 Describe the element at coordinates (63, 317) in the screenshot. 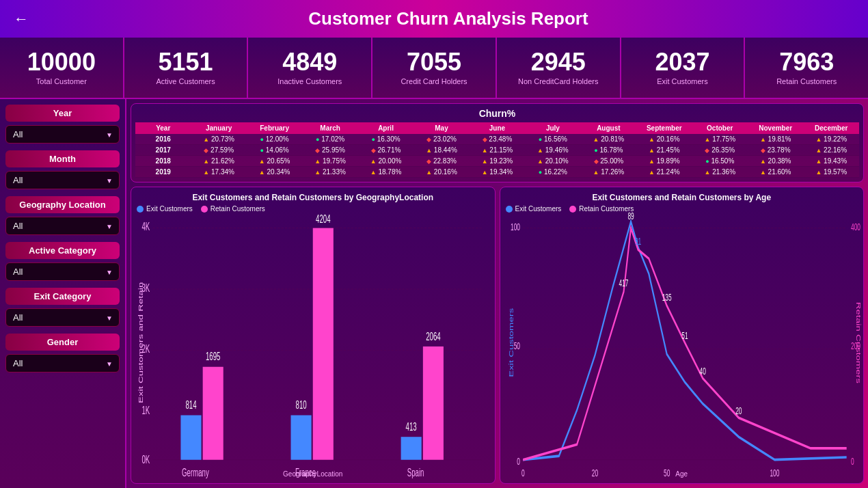

I see `filter-select-exit-category: All` at that location.